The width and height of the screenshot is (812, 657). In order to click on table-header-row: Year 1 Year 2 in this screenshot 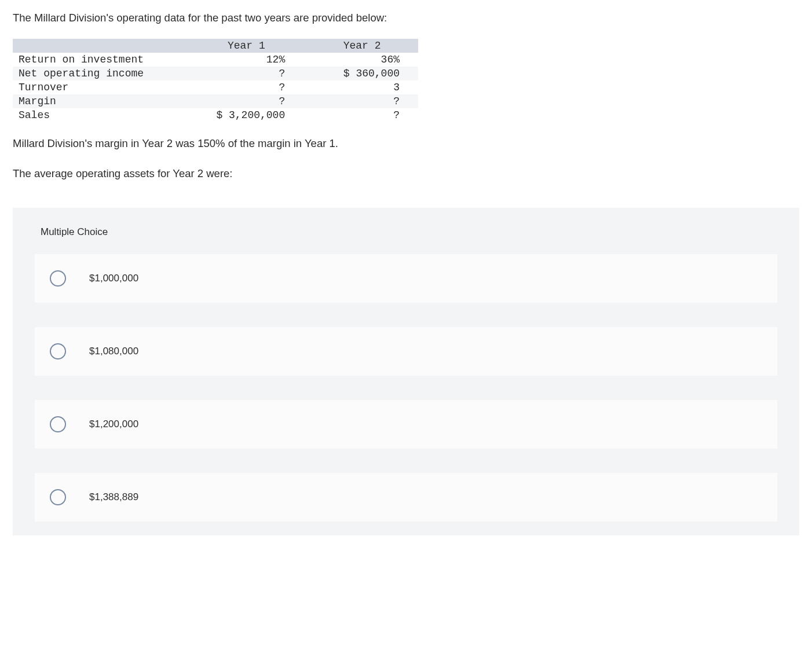, I will do `click(215, 46)`.